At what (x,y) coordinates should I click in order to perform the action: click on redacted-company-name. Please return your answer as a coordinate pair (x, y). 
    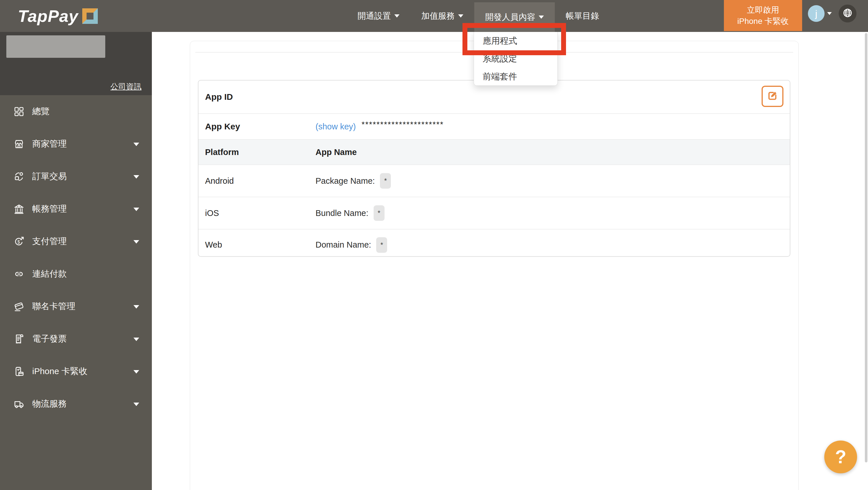
    Looking at the image, I should click on (56, 47).